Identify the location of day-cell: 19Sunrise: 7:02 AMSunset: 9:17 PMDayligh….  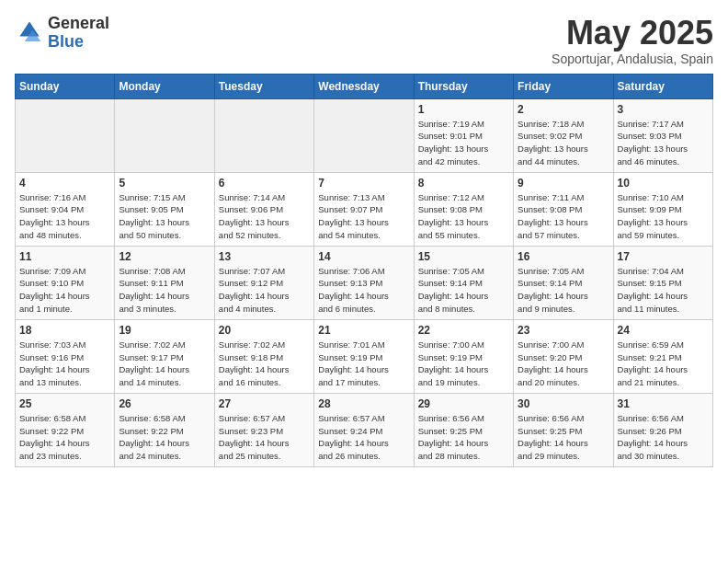
(165, 356).